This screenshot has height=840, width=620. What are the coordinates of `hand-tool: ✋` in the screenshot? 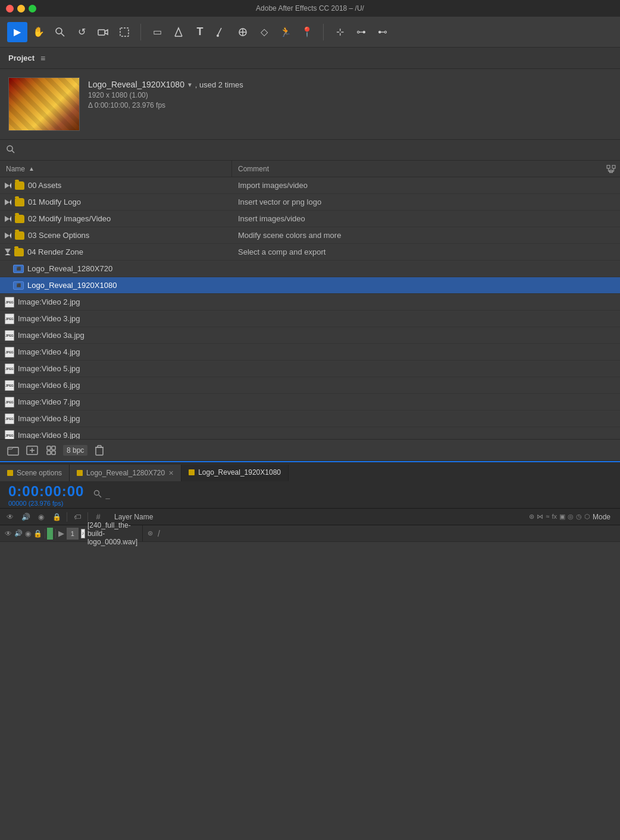 It's located at (39, 32).